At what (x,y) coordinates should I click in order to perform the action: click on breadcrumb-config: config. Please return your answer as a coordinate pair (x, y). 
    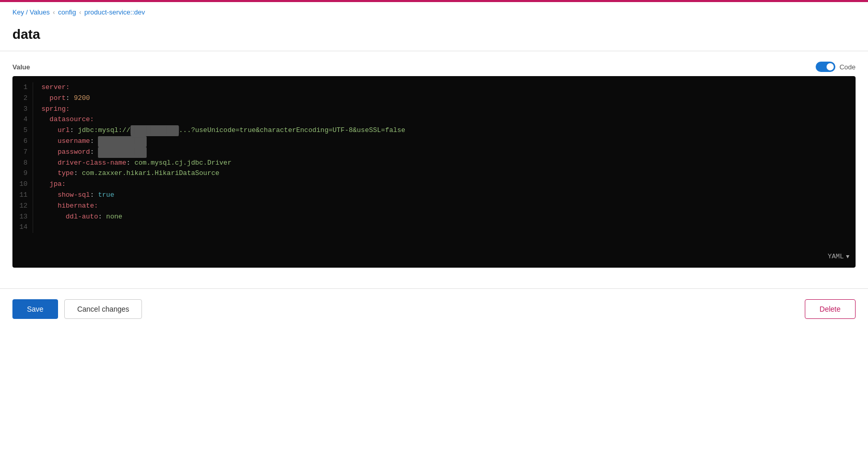
    Looking at the image, I should click on (67, 12).